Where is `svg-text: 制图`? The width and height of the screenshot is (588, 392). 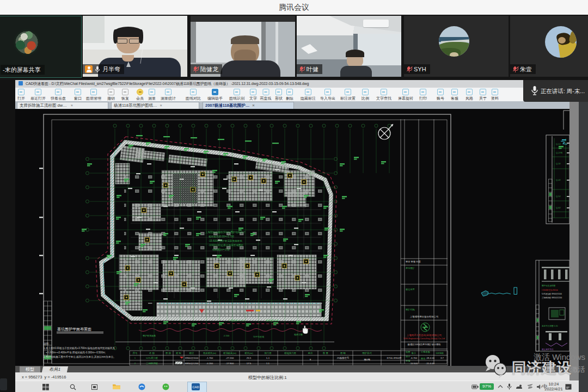 svg-text: 制图 is located at coordinates (408, 352).